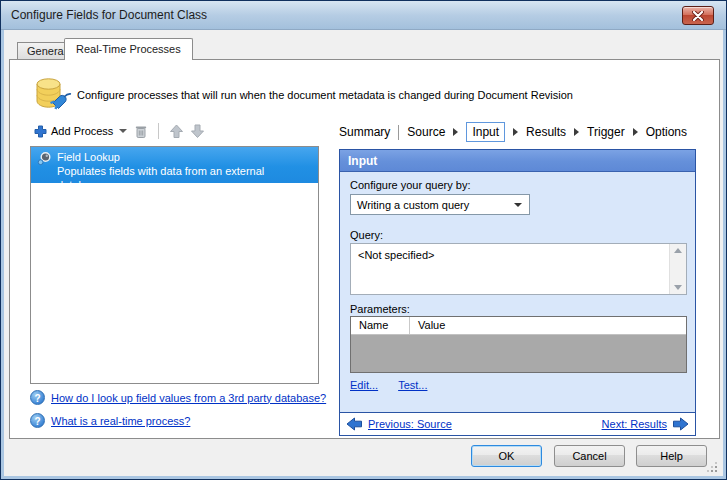 The width and height of the screenshot is (727, 480). I want to click on help-link-database-row: How do I look up field values from a 3rd…, so click(178, 398).